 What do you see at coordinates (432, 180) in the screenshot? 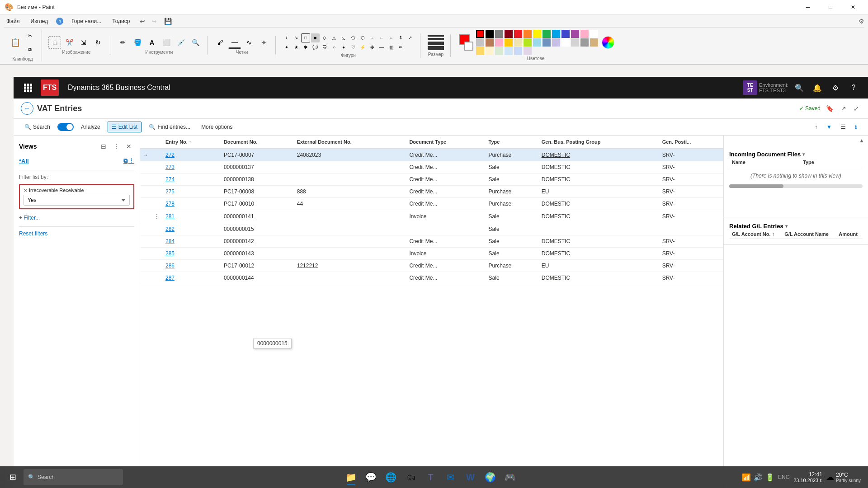
I see `table-row: 274 0000000138 Credit Me... Sale DOMESTI…` at bounding box center [432, 180].